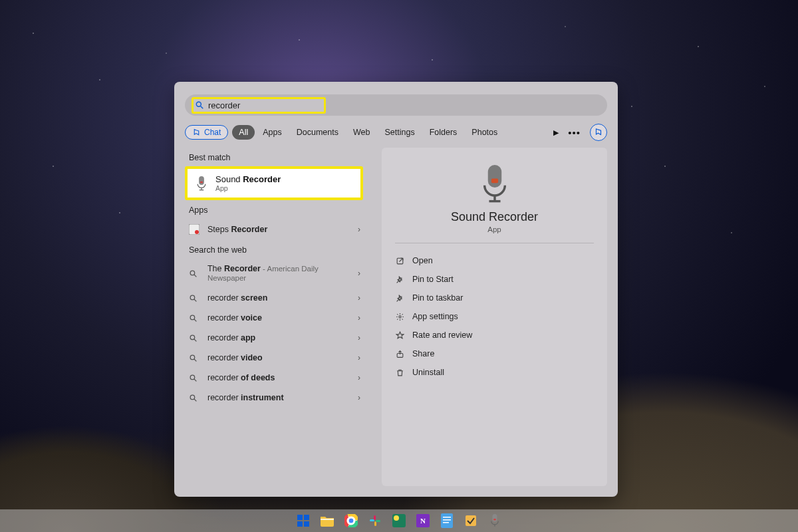 Image resolution: width=798 pixels, height=532 pixels. What do you see at coordinates (206, 132) in the screenshot?
I see `chat-pill: Chat` at bounding box center [206, 132].